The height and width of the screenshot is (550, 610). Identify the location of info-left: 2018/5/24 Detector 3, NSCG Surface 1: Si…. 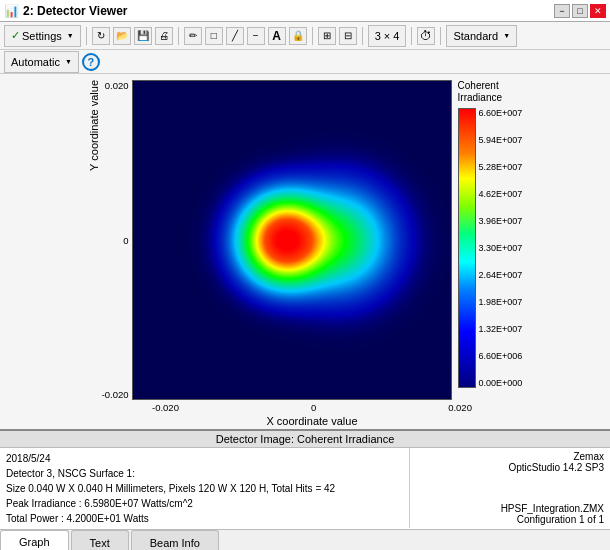
(205, 488).